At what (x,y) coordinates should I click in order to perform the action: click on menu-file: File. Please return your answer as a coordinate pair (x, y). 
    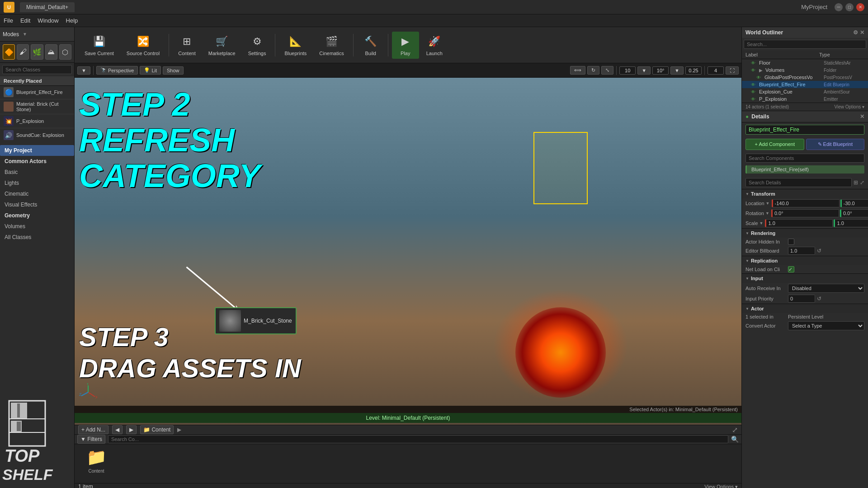
    Looking at the image, I should click on (8, 21).